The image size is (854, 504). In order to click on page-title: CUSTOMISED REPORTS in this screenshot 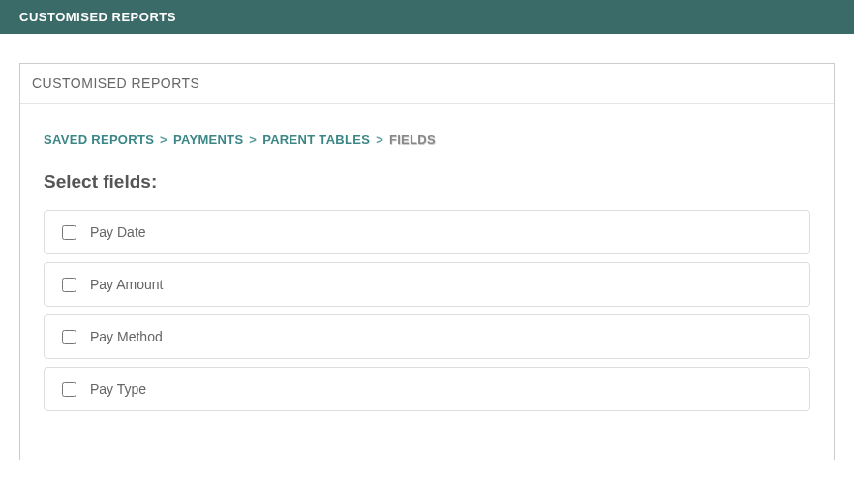, I will do `click(98, 17)`.